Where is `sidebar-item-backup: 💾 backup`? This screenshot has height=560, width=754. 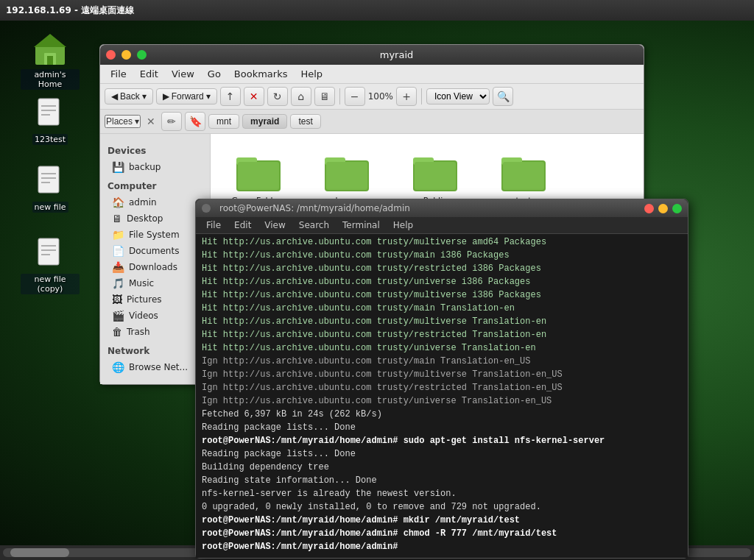 sidebar-item-backup: 💾 backup is located at coordinates (155, 167).